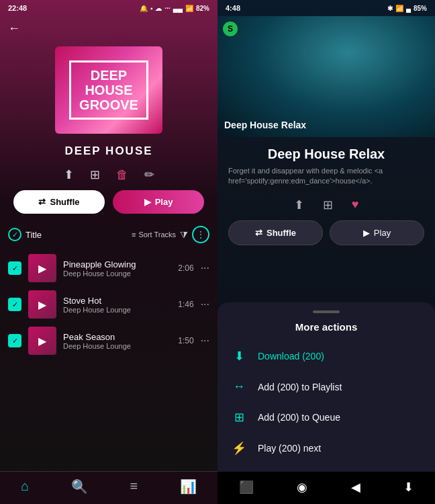 The image size is (435, 504). What do you see at coordinates (390, 8) in the screenshot?
I see `bt-icon: ✱` at bounding box center [390, 8].